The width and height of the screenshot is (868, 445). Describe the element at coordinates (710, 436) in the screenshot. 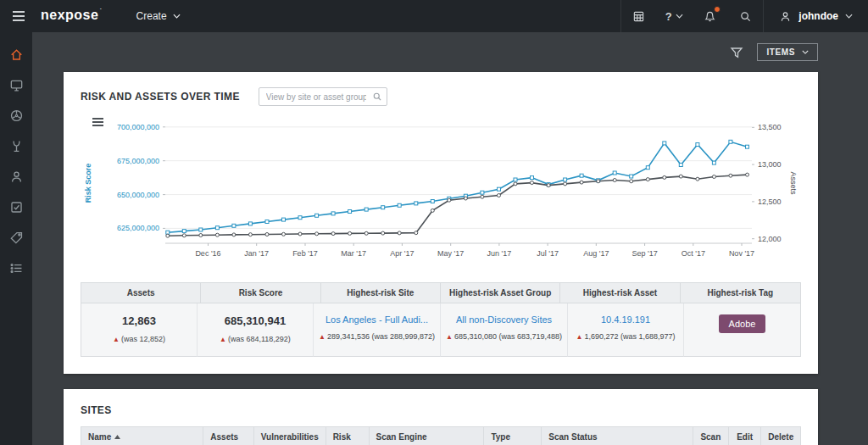

I see `column-header-scan: Scan` at that location.